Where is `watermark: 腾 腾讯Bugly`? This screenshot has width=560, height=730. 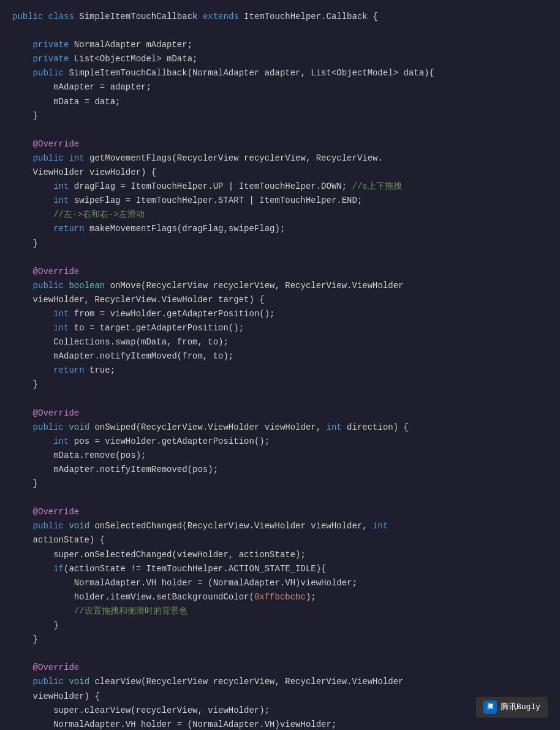
watermark: 腾 腾讯Bugly is located at coordinates (512, 707).